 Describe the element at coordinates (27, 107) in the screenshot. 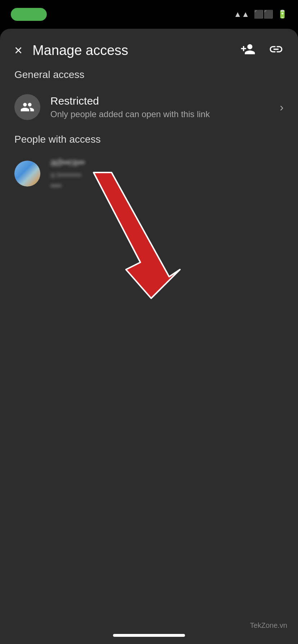

I see `restricted-icon-circle` at that location.